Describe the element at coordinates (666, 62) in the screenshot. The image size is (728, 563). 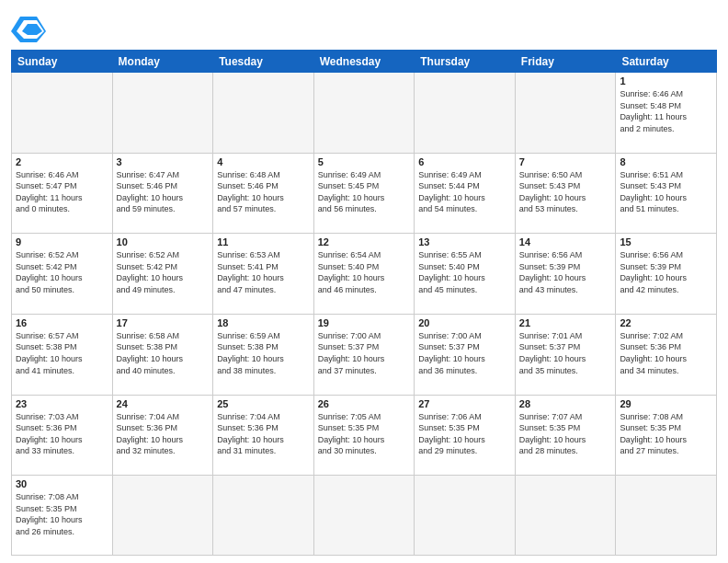
I see `weekday-header-saturday: Saturday` at that location.